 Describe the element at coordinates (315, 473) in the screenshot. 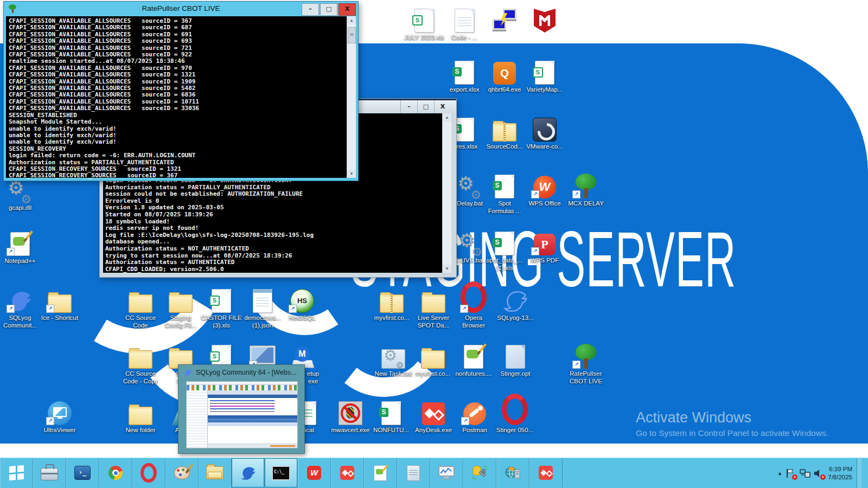

I see `taskbar-wps-office` at that location.